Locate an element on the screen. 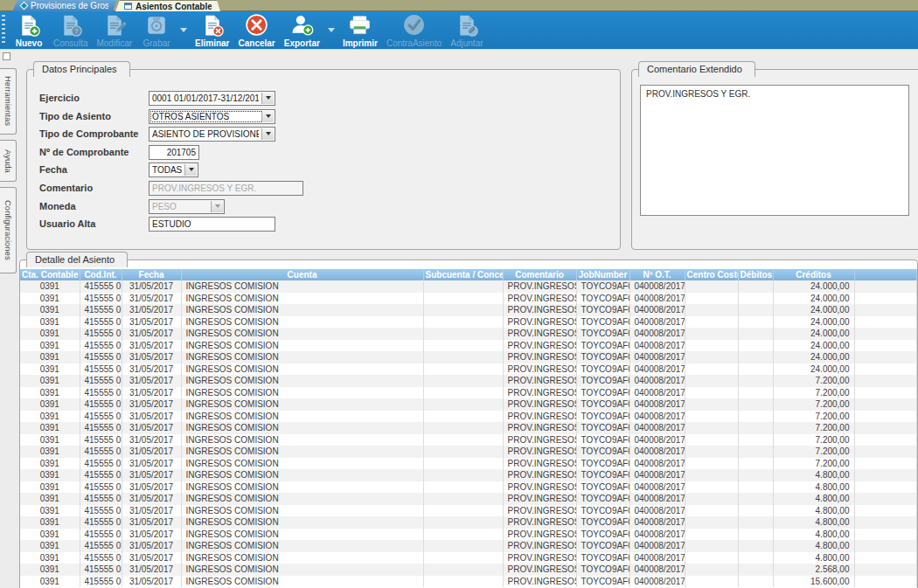  column-header-cuenta: Cuenta is located at coordinates (303, 274).